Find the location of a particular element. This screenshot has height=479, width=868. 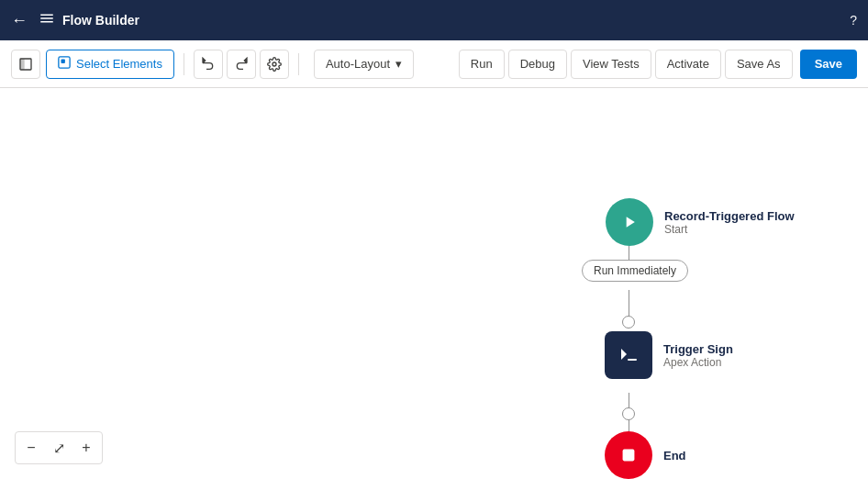

undo-button is located at coordinates (208, 64).